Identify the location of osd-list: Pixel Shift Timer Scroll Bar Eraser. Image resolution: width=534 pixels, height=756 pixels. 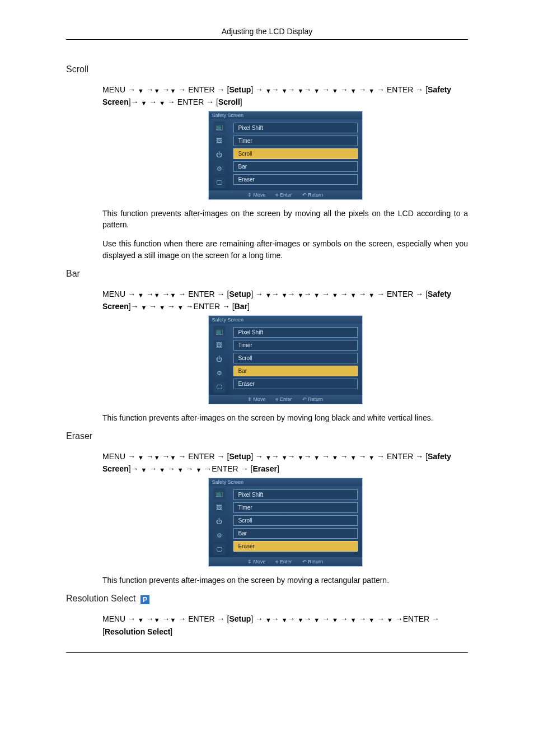
(296, 155).